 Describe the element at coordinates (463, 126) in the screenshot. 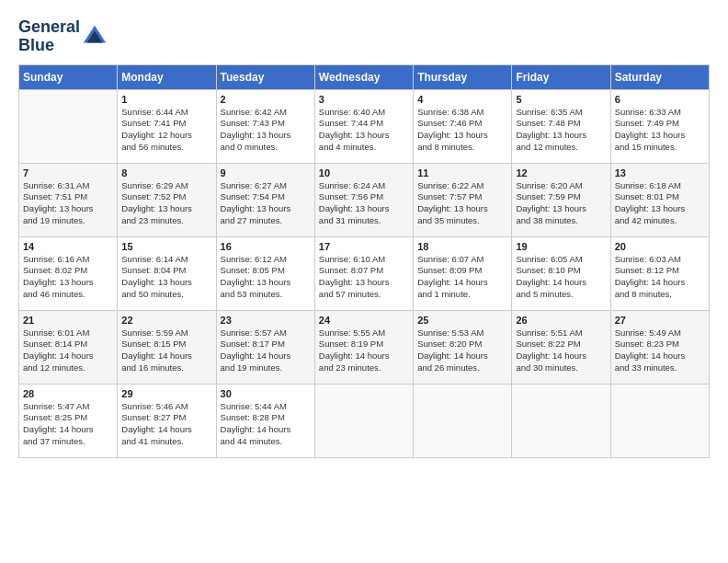

I see `calendar-cell: 4Sunrise: 6:38 AMSunset: 7:46 PMDaylight…` at that location.